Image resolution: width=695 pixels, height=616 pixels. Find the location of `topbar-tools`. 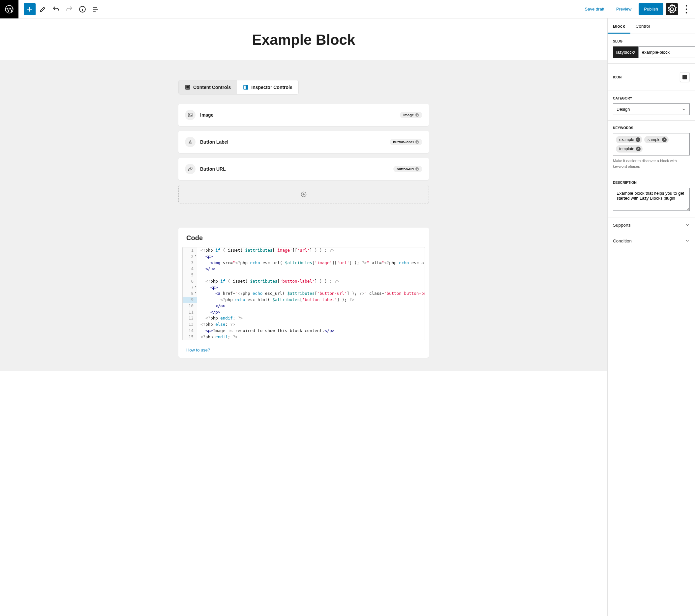

topbar-tools is located at coordinates (60, 10).